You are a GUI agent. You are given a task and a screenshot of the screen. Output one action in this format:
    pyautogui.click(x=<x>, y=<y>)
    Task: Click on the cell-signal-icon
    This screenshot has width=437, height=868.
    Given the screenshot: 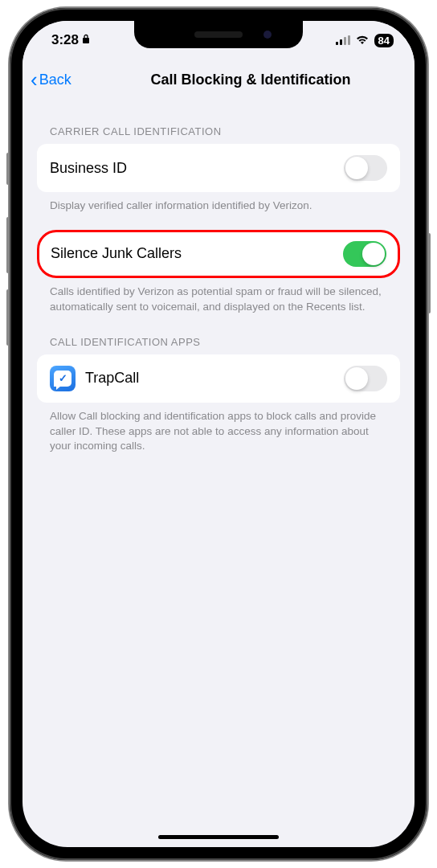 What is the action you would take?
    pyautogui.click(x=343, y=40)
    